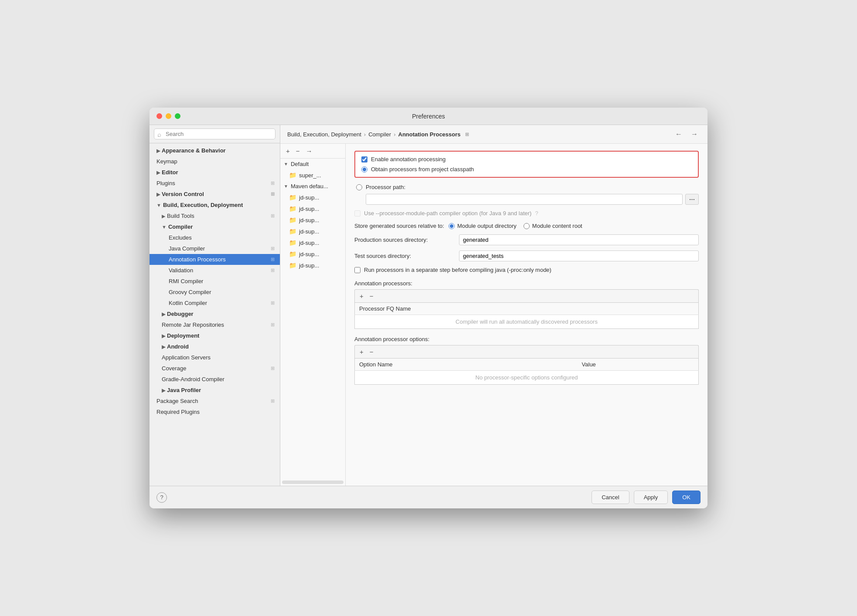  What do you see at coordinates (364, 159) in the screenshot?
I see `enable-annotation-checkbox` at bounding box center [364, 159].